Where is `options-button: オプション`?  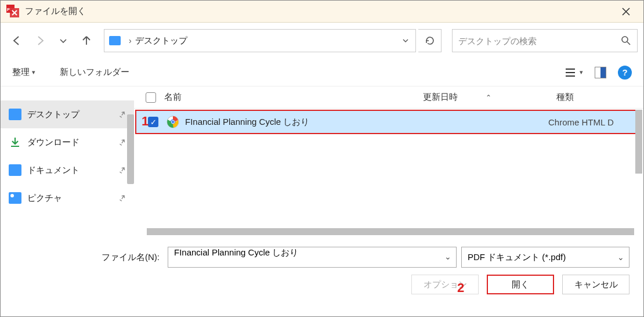 options-button: オプション is located at coordinates (445, 284).